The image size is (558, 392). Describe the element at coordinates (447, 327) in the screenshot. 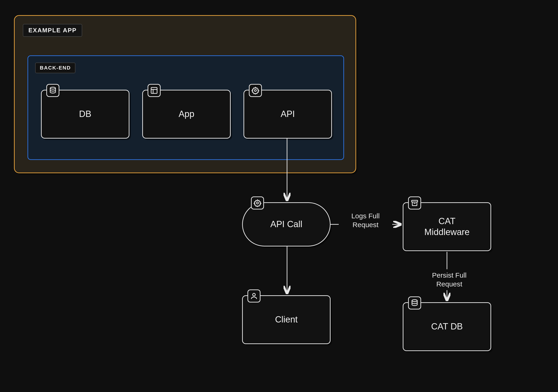

I see `node-cat-db-label: CAT DB` at that location.